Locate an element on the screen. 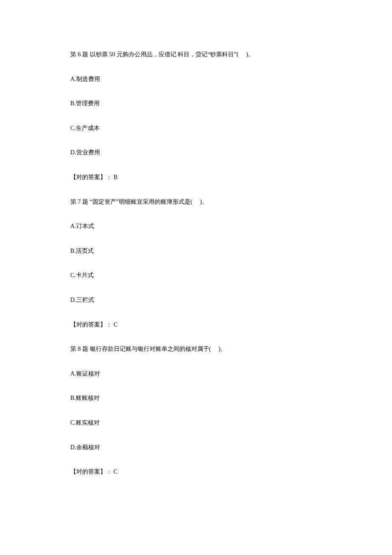  option-b: B.活页式 is located at coordinates (196, 251).